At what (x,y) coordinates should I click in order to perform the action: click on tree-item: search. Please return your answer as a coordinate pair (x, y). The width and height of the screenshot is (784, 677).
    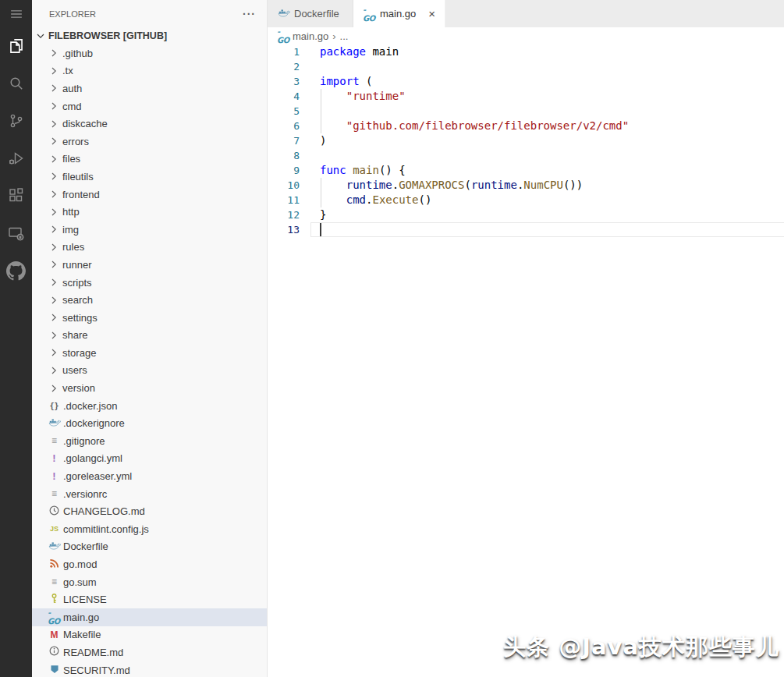
    Looking at the image, I should click on (150, 300).